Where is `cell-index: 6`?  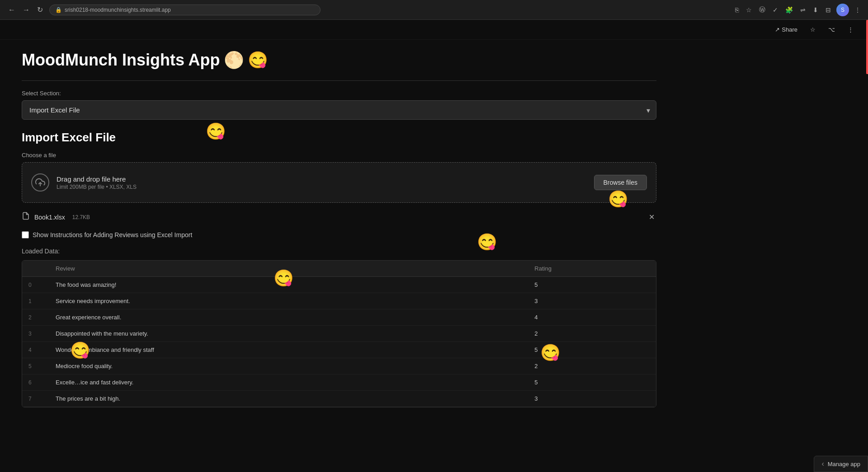
cell-index: 6 is located at coordinates (36, 383).